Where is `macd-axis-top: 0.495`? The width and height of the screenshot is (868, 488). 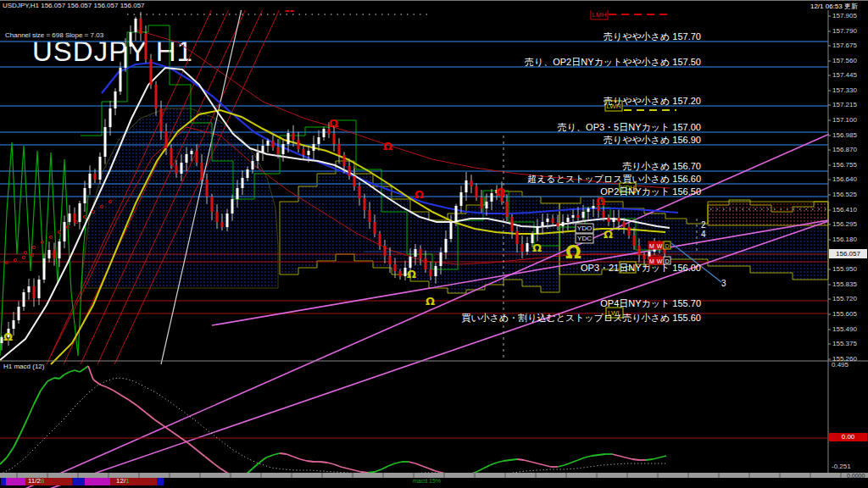 macd-axis-top: 0.495 is located at coordinates (840, 364).